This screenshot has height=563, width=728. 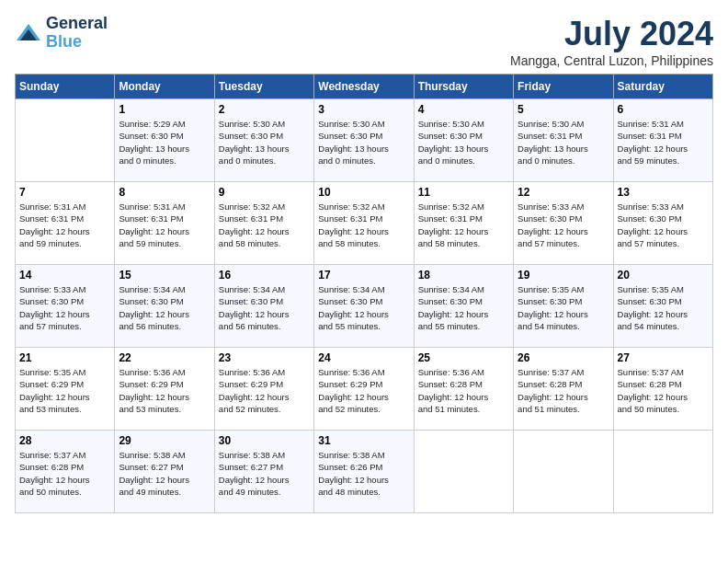 I want to click on day-number: 20, so click(x=664, y=275).